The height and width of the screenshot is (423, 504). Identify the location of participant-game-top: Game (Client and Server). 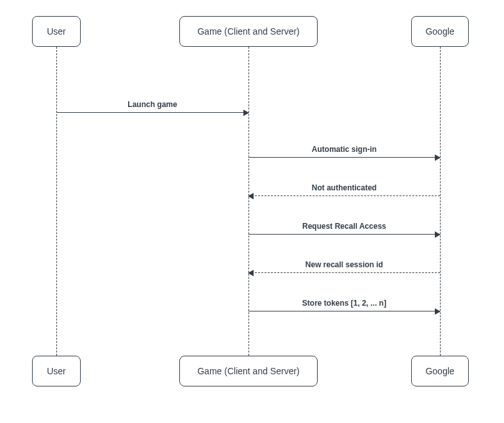
(248, 31).